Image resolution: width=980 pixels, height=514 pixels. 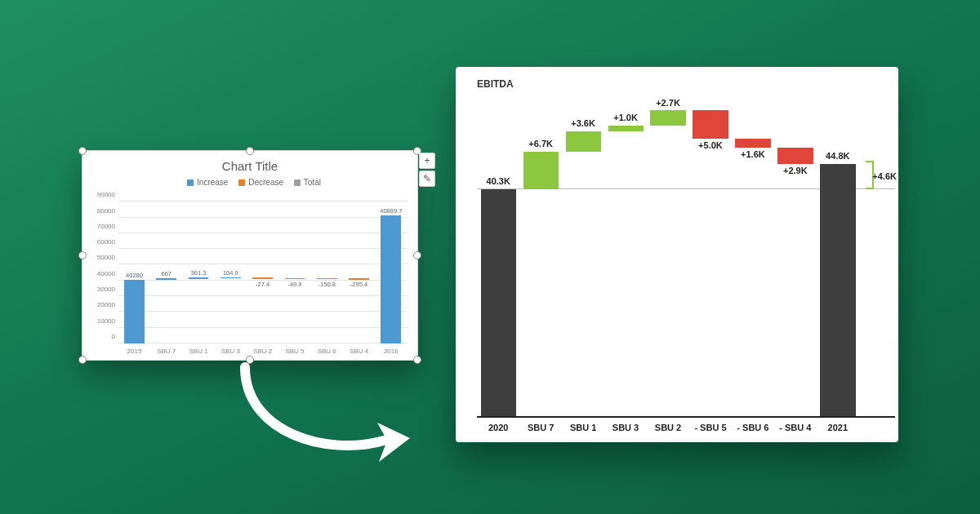 What do you see at coordinates (884, 176) in the screenshot?
I see `delta-label: +4.6K` at bounding box center [884, 176].